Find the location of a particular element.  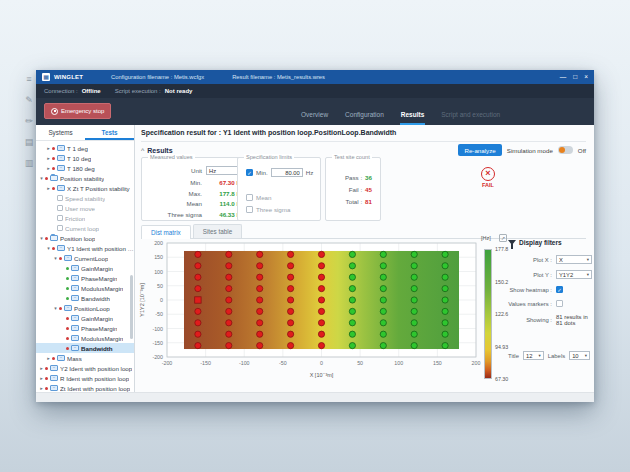

plot-x-select: X ▾ is located at coordinates (574, 260).